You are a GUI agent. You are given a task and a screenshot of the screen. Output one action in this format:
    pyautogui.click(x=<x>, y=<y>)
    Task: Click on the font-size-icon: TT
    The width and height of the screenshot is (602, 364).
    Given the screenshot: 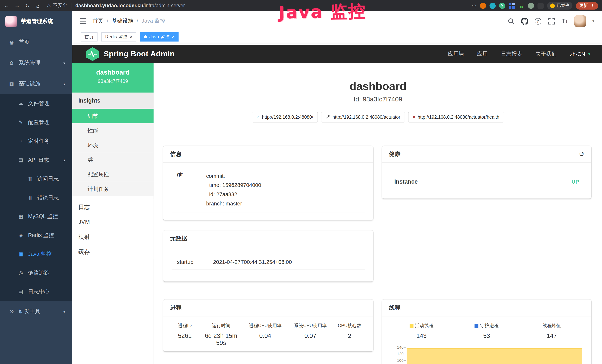 What is the action you would take?
    pyautogui.click(x=565, y=21)
    